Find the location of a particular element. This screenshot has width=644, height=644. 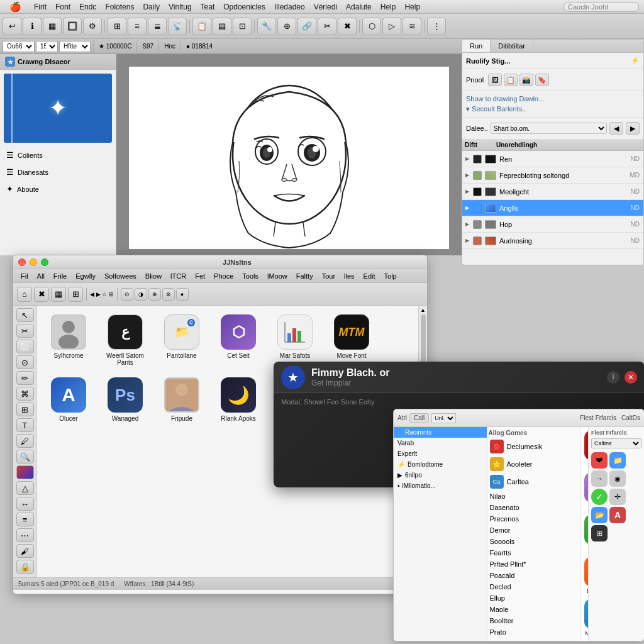

right-icon-9: ⊞ is located at coordinates (599, 533).